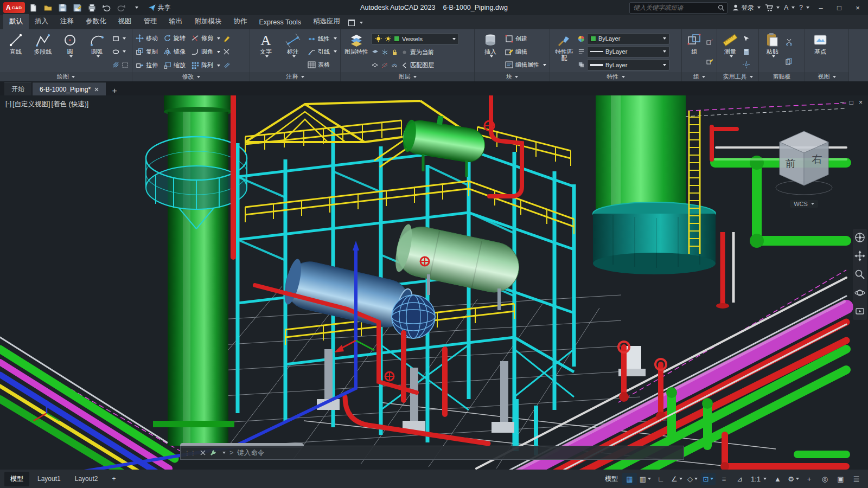 This screenshot has width=868, height=488. Describe the element at coordinates (646, 479) in the screenshot. I see `snap-icon: ▥` at that location.